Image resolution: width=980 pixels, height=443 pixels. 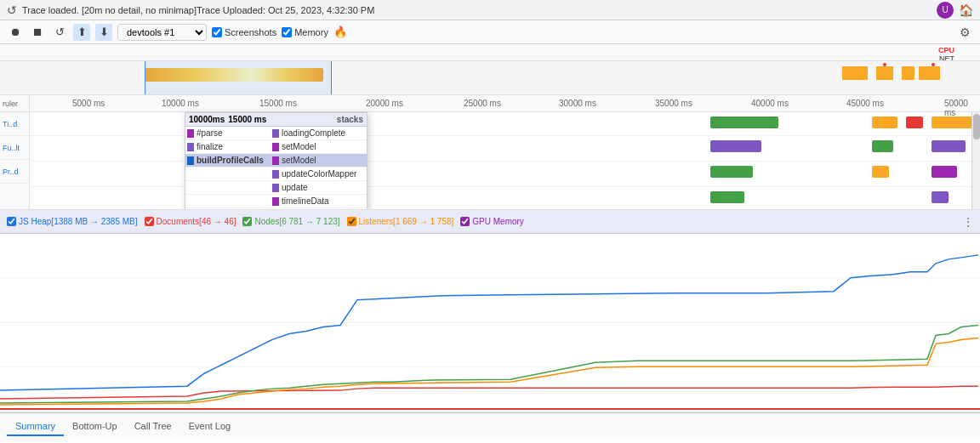 I want to click on track-scrollbar, so click(x=976, y=161).